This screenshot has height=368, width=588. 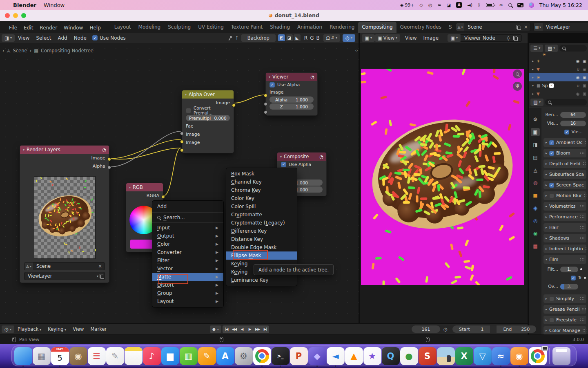 What do you see at coordinates (561, 356) in the screenshot?
I see `dock-icon-trash` at bounding box center [561, 356].